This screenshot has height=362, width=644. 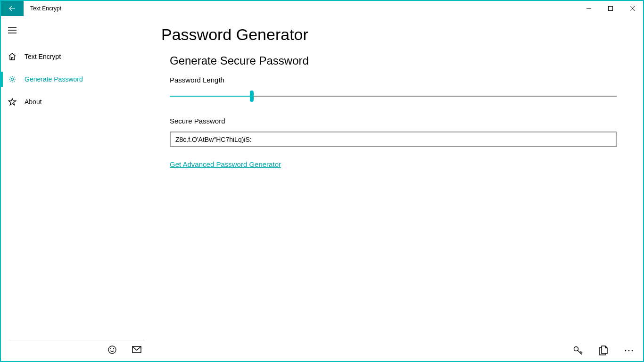 What do you see at coordinates (393, 61) in the screenshot?
I see `section-title: Generate Secure Password` at bounding box center [393, 61].